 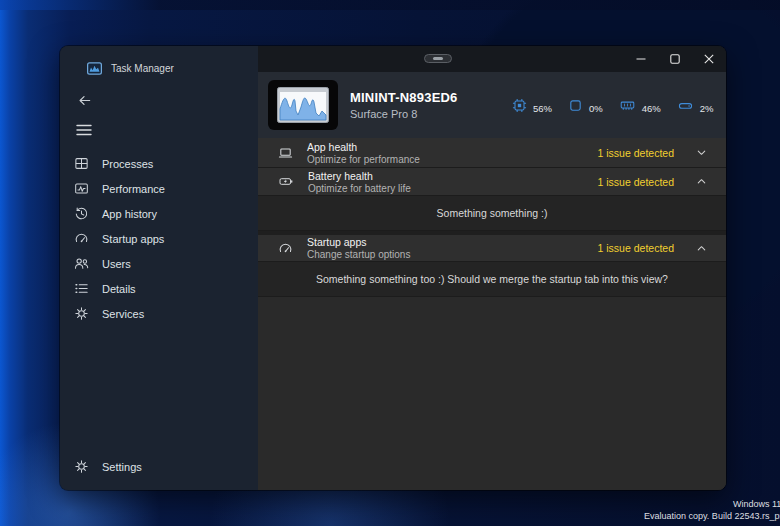 What do you see at coordinates (82, 188) in the screenshot?
I see `performance-icon` at bounding box center [82, 188].